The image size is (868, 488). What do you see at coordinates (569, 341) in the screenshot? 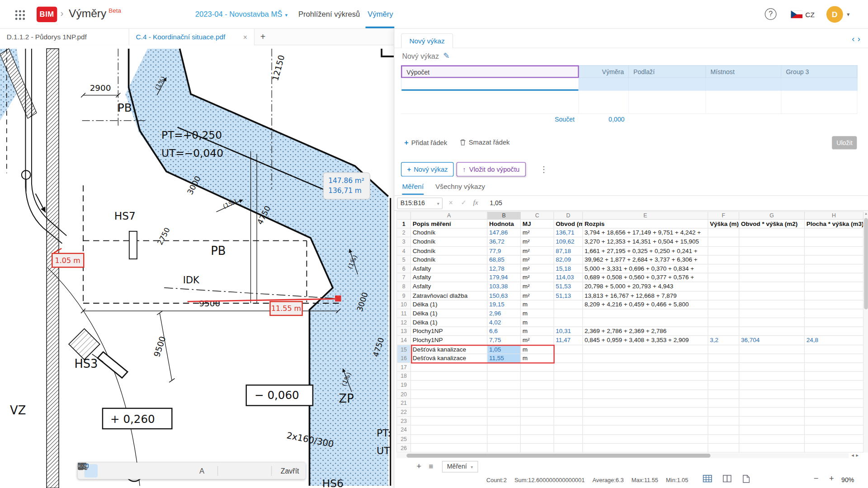
I see `cell-obvod: 11,47` at bounding box center [569, 341].